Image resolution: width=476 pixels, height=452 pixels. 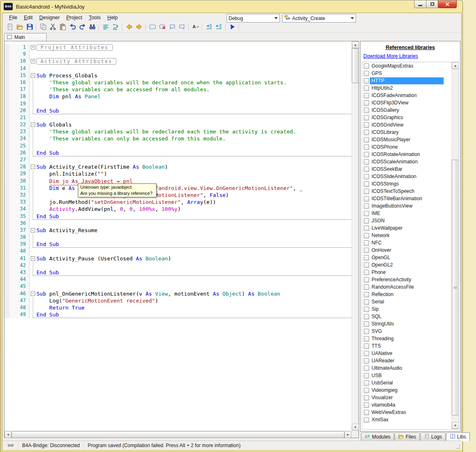 I want to click on autocomplete-button: A, so click(x=195, y=27).